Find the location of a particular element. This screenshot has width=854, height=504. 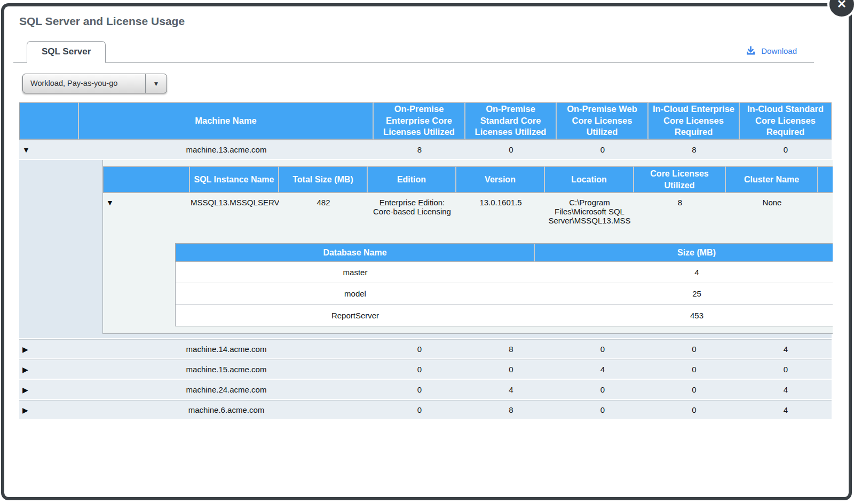

column-header-instance-name: SQL Instance Name is located at coordinates (235, 180).